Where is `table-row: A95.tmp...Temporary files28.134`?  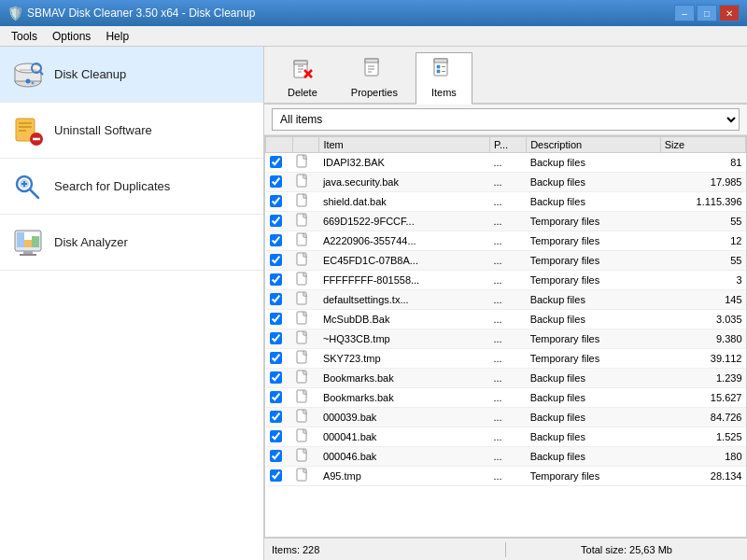 table-row: A95.tmp...Temporary files28.134 is located at coordinates (506, 476).